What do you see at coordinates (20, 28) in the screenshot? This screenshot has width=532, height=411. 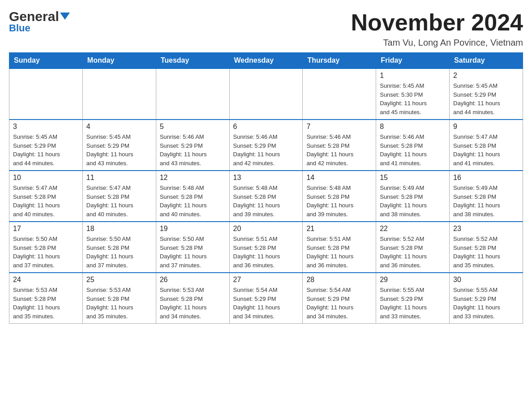 I see `logo-blue-text: Blue` at bounding box center [20, 28].